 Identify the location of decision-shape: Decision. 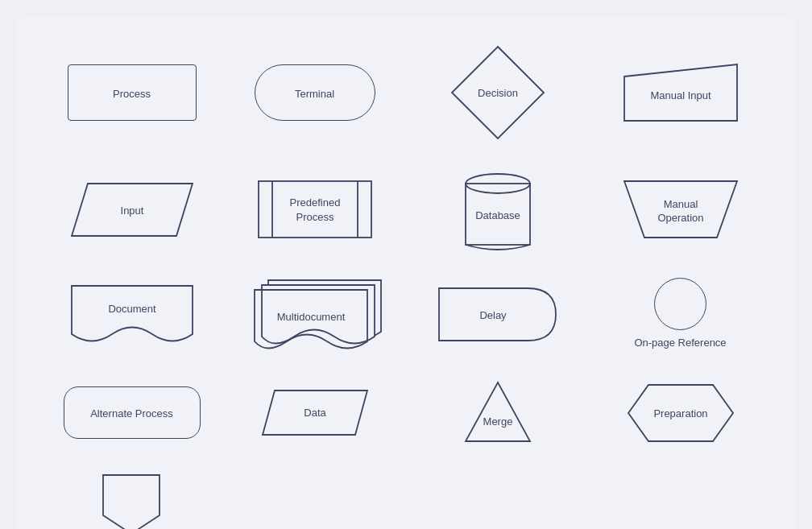
(498, 93).